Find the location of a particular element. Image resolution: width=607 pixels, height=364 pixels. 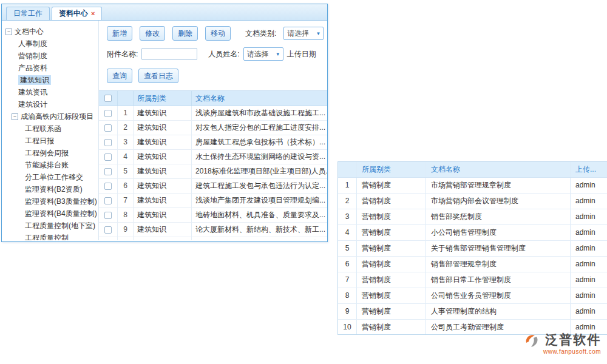

row-docname: 水土保持生态环境监测网络的建设与资... is located at coordinates (259, 157).